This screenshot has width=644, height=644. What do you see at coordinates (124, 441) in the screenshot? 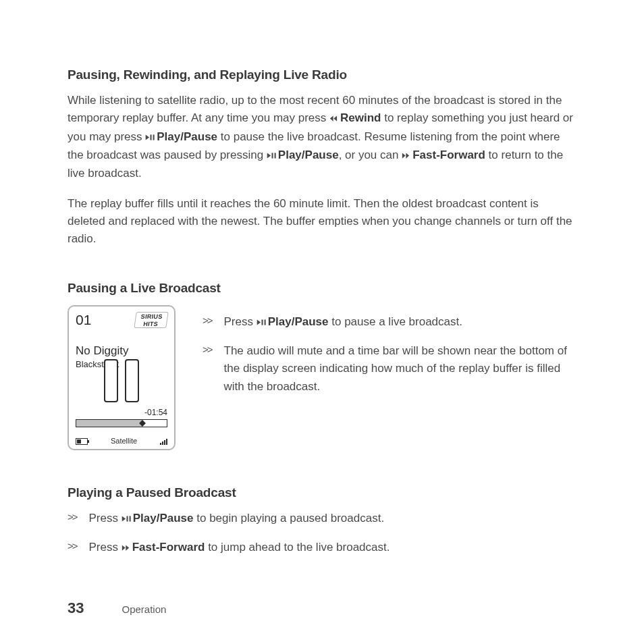
I see `mode-label: Satellite` at bounding box center [124, 441].